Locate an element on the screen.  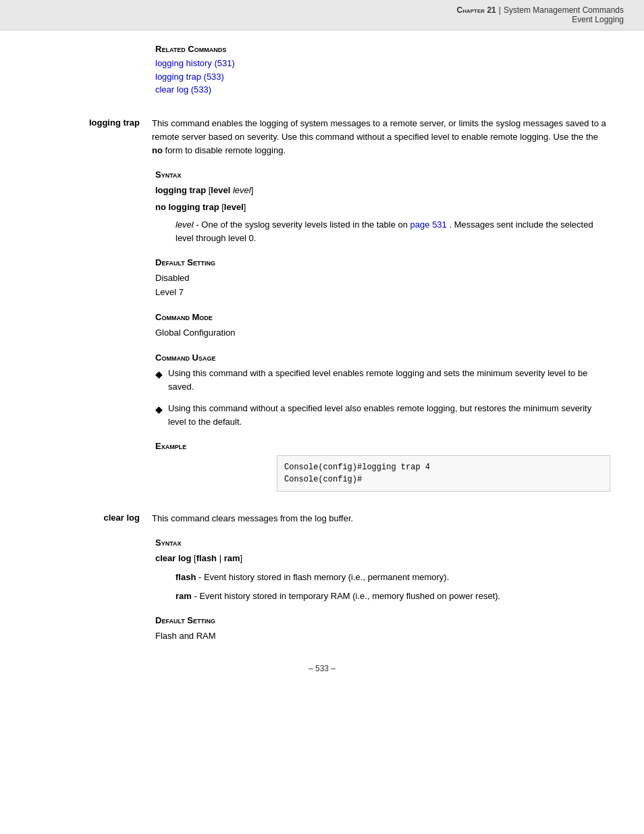
related-link-3: clear log (533) is located at coordinates (383, 90).